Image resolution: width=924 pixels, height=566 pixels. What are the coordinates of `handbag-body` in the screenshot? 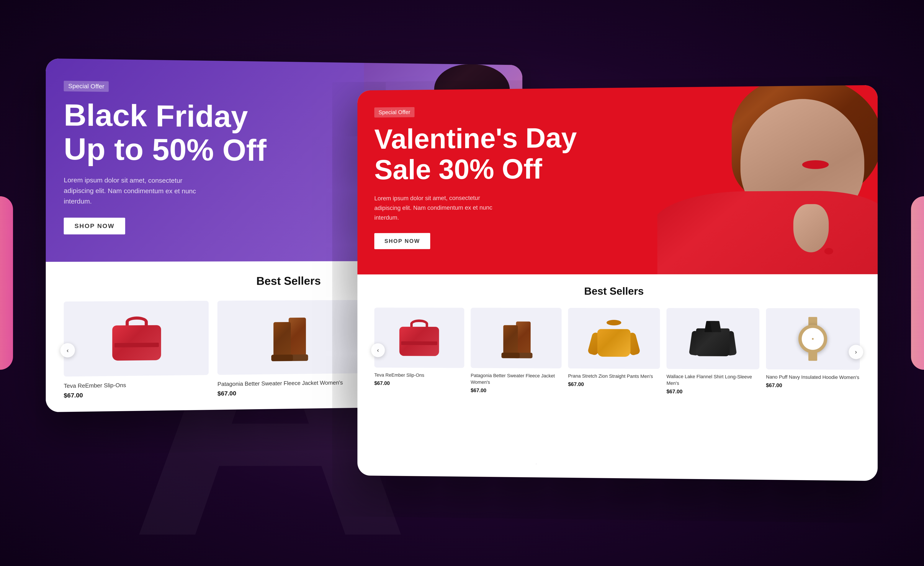 It's located at (136, 343).